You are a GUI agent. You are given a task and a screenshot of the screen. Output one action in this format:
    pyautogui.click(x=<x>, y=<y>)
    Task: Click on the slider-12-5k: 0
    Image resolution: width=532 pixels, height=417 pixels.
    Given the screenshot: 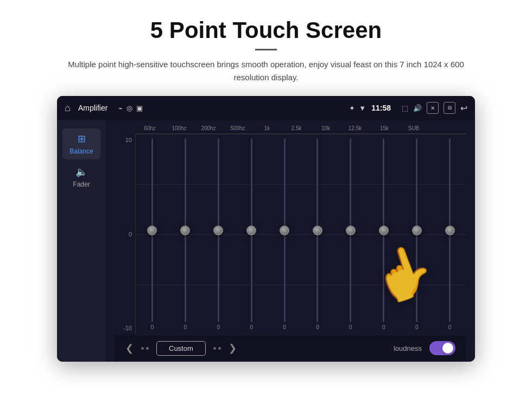 What is the action you would take?
    pyautogui.click(x=383, y=234)
    